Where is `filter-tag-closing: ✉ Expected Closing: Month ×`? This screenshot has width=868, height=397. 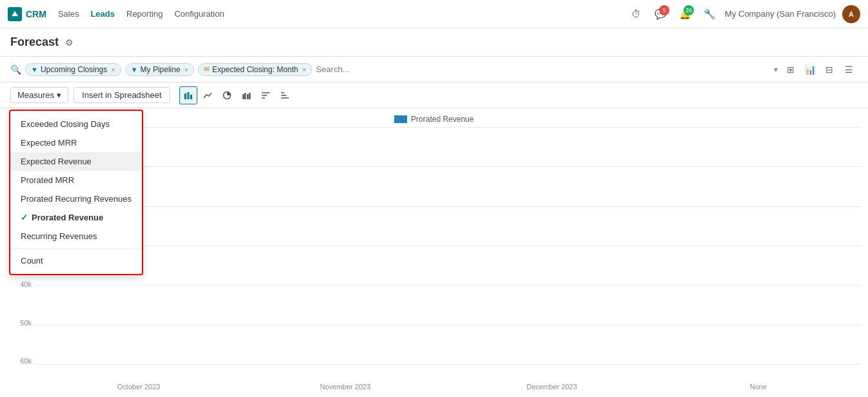
filter-tag-closing: ✉ Expected Closing: Month × is located at coordinates (255, 70).